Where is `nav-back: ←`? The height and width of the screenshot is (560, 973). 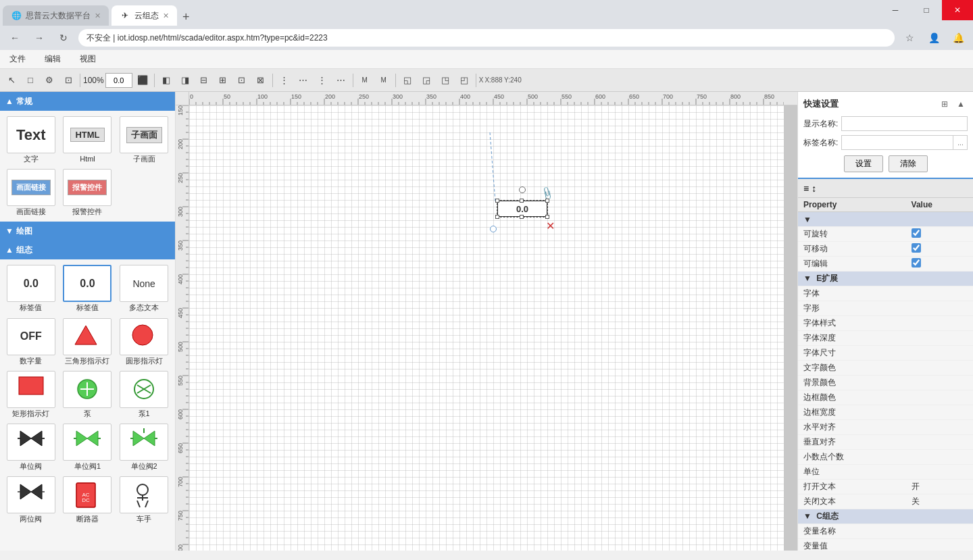
nav-back: ← is located at coordinates (15, 38).